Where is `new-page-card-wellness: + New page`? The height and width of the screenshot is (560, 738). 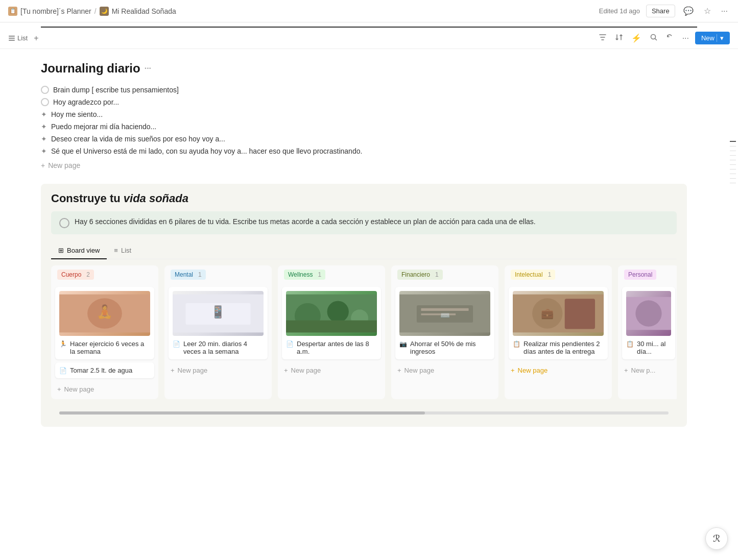
new-page-card-wellness: + New page is located at coordinates (331, 371).